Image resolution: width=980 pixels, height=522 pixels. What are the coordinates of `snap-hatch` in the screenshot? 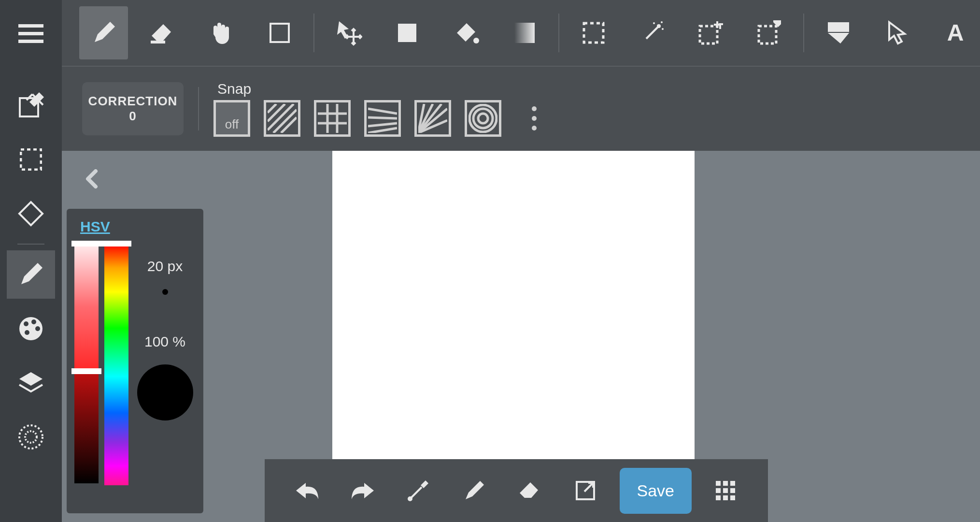 It's located at (282, 118).